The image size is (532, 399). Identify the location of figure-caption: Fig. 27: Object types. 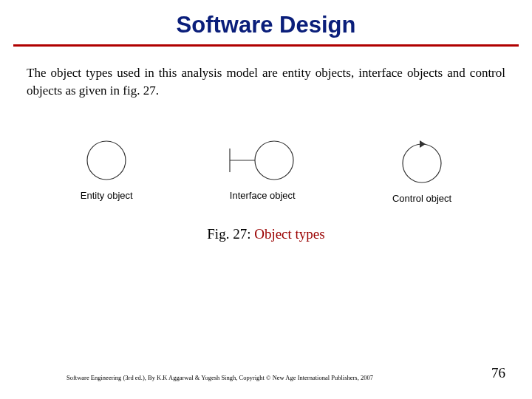
(266, 234).